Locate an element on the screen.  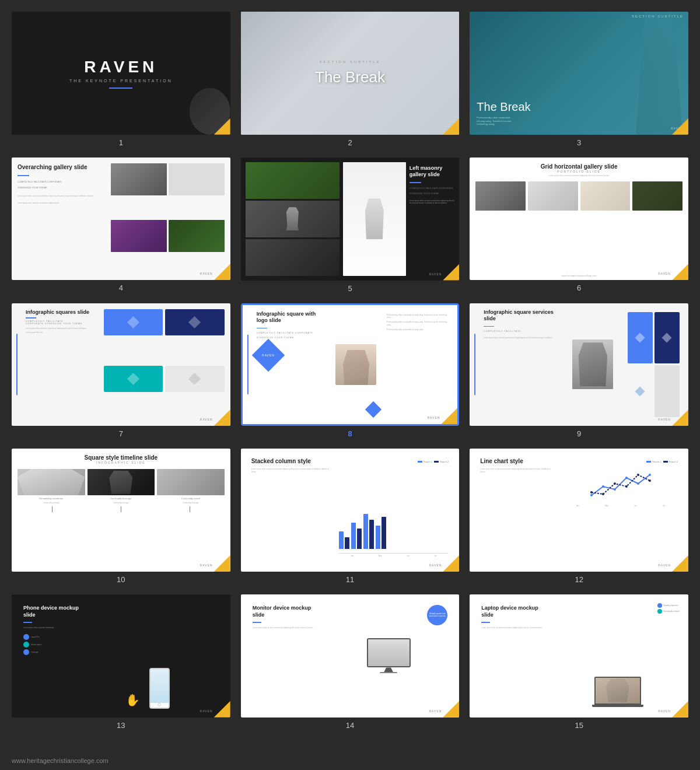
slide4-tag2: SYNERGIZE YOUR THEME is located at coordinates (62, 188).